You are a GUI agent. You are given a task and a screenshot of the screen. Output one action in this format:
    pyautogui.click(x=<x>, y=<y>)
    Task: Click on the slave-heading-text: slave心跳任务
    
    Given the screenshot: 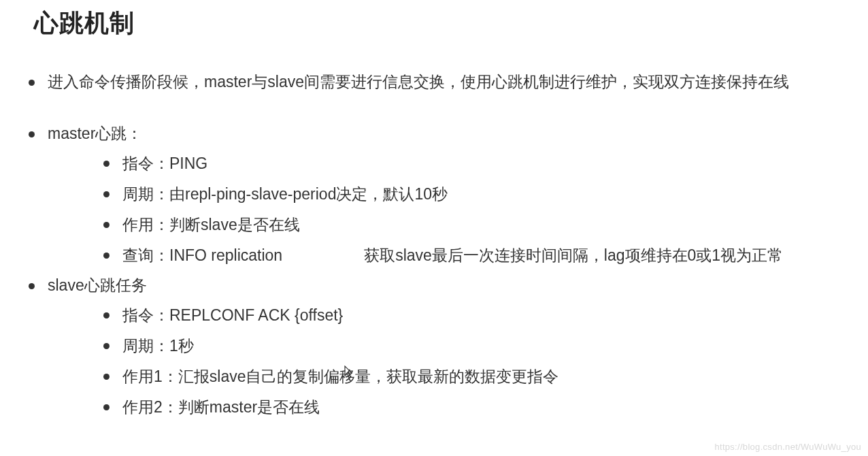 What is the action you would take?
    pyautogui.click(x=97, y=285)
    